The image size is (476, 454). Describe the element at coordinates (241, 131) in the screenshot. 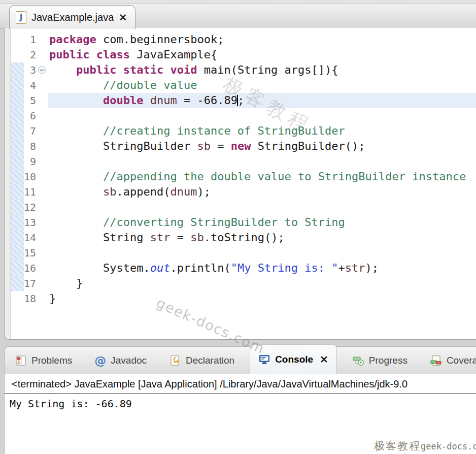

I see `code-line: 7 //creating instance of StringBuilder` at that location.